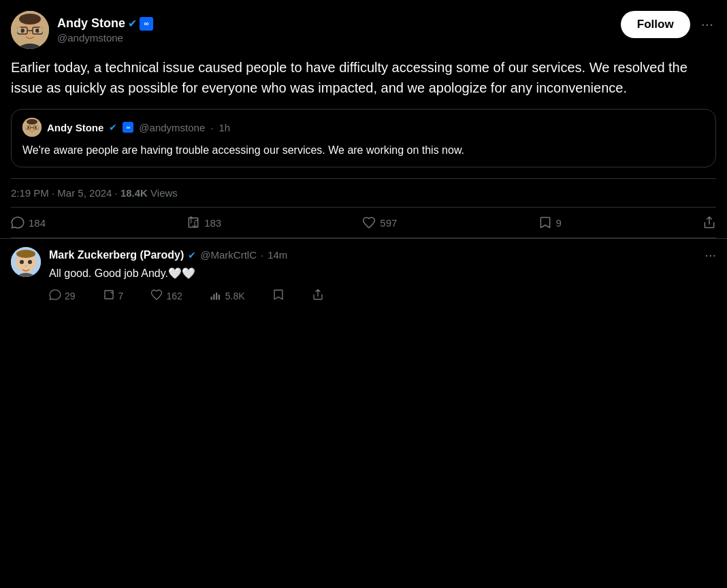  What do you see at coordinates (709, 223) in the screenshot?
I see `share-action` at bounding box center [709, 223].